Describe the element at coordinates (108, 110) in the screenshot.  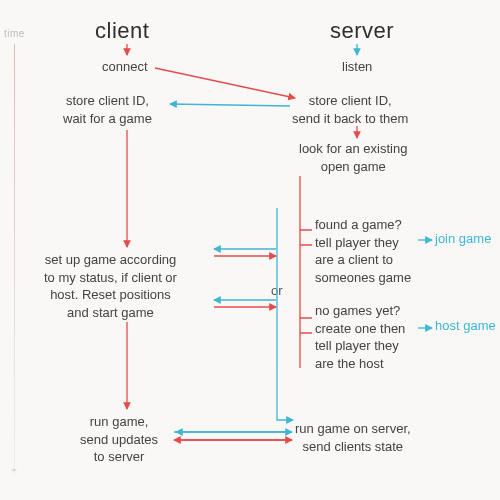
I see `node-client-store: store client ID, wait for a game` at that location.